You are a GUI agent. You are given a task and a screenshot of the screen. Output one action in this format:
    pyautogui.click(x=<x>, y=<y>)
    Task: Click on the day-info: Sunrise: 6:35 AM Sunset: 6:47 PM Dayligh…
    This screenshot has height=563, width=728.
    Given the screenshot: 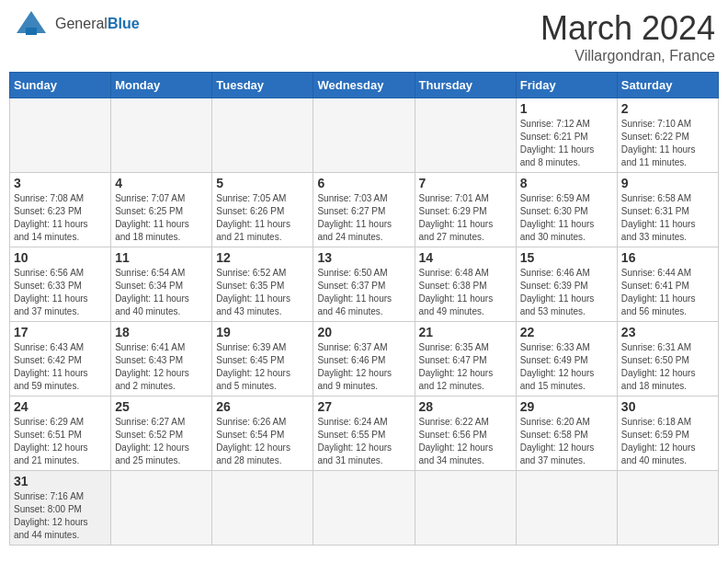 What is the action you would take?
    pyautogui.click(x=465, y=367)
    